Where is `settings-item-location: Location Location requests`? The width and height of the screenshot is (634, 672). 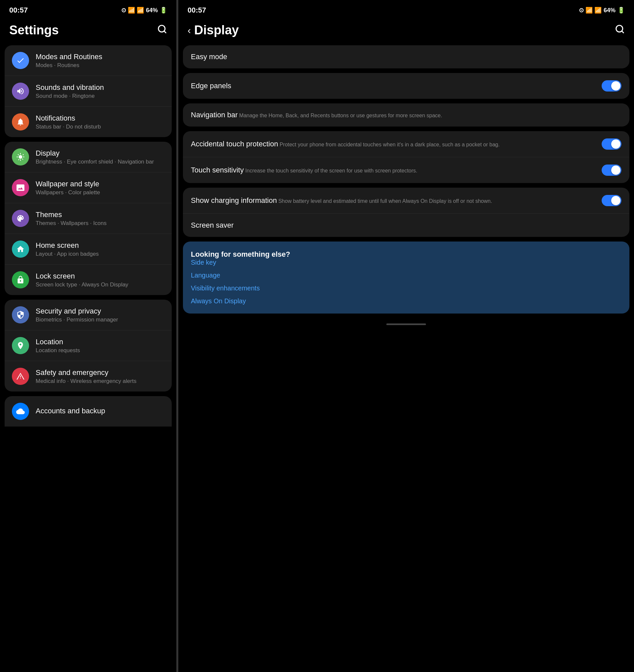 settings-item-location: Location Location requests is located at coordinates (88, 346).